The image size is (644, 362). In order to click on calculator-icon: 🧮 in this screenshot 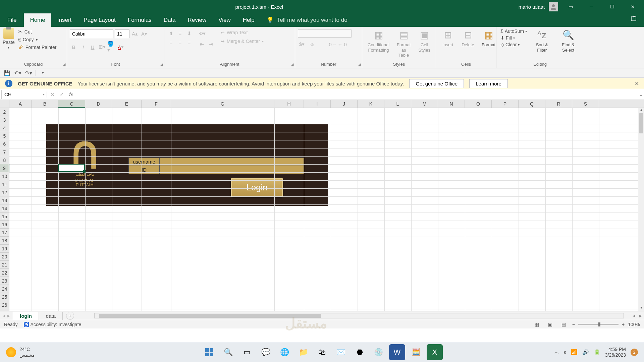, I will do `click(416, 352)`.